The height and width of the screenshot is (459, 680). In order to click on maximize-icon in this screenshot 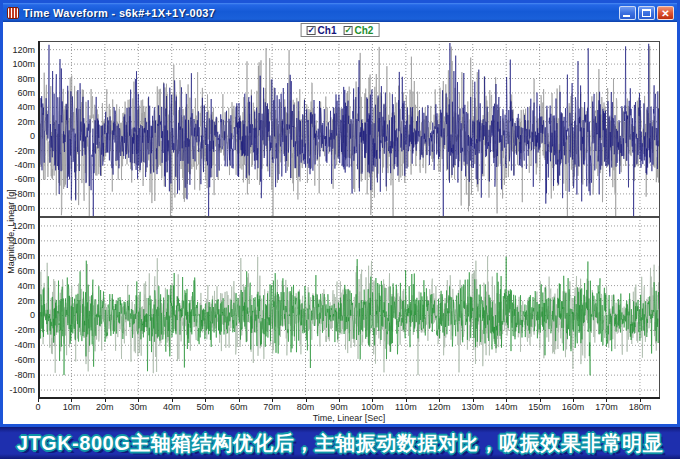, I will do `click(646, 13)`.